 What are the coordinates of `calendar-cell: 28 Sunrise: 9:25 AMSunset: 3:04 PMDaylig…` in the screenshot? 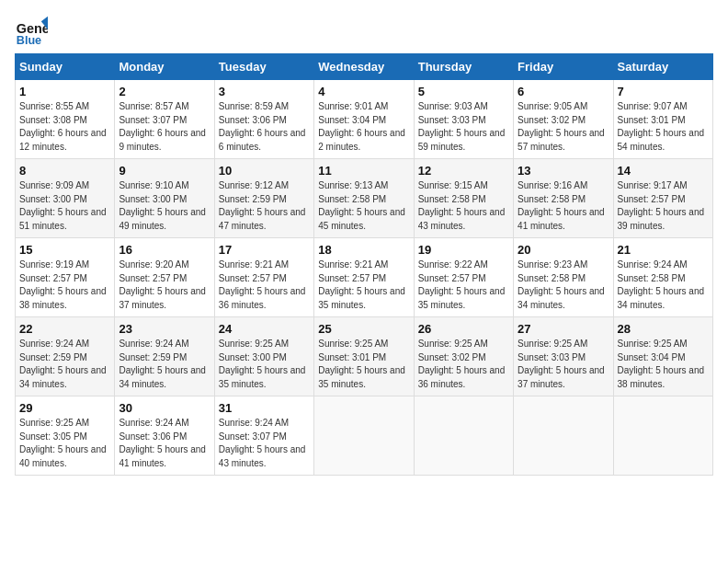 It's located at (663, 357).